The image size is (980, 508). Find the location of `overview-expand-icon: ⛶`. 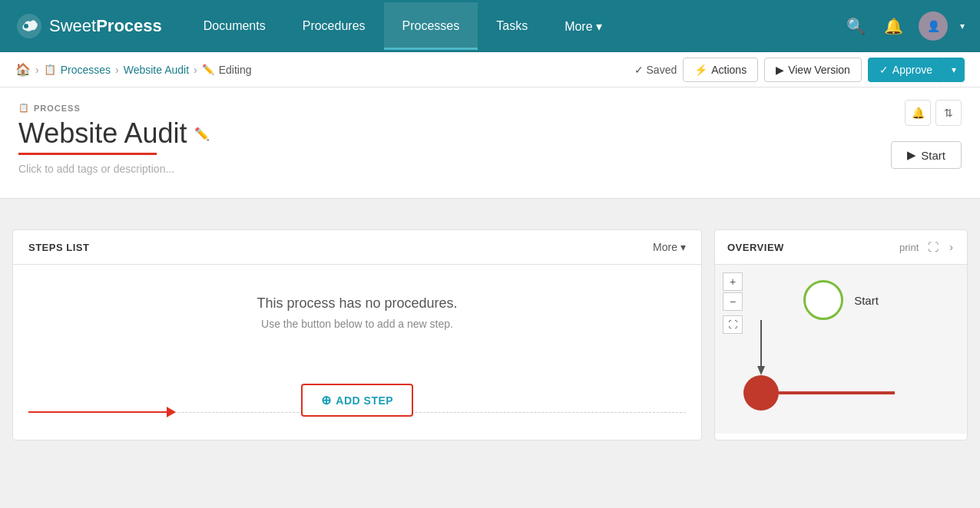

overview-expand-icon: ⛶ is located at coordinates (933, 247).